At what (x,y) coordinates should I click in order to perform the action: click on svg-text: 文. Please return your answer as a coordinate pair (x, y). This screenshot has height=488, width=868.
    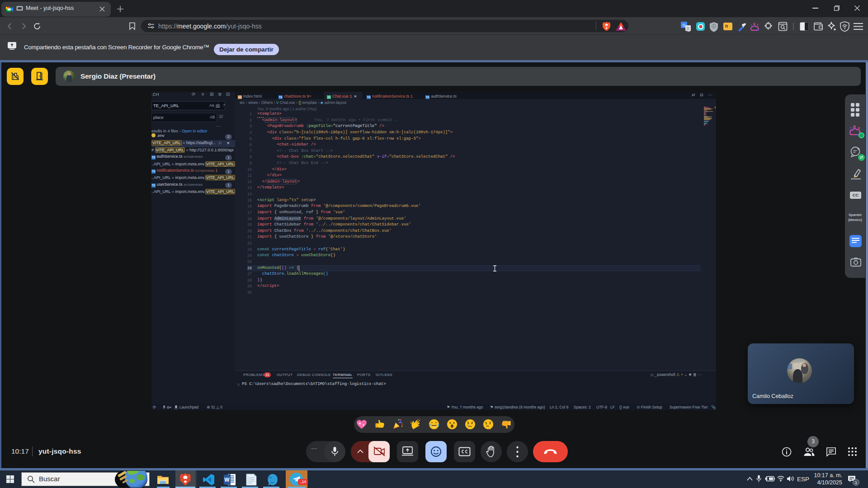
    Looking at the image, I should click on (688, 29).